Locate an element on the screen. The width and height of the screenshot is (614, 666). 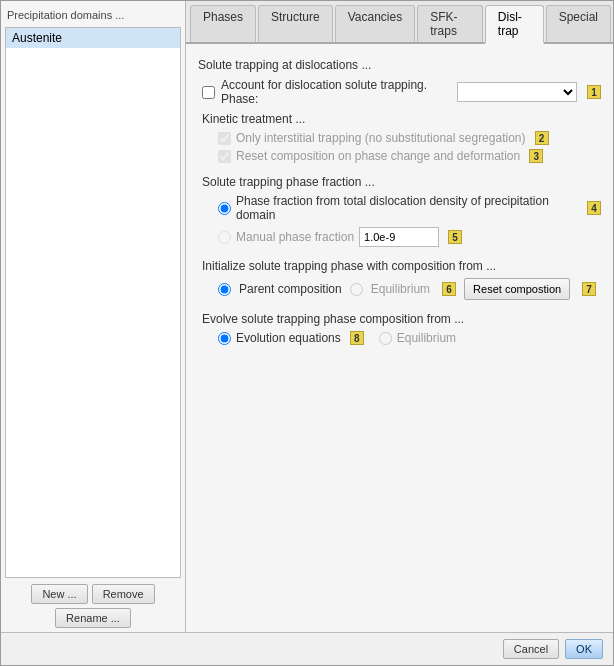
kinetic-label-2: Reset composition on phase change and de… is located at coordinates (378, 156).